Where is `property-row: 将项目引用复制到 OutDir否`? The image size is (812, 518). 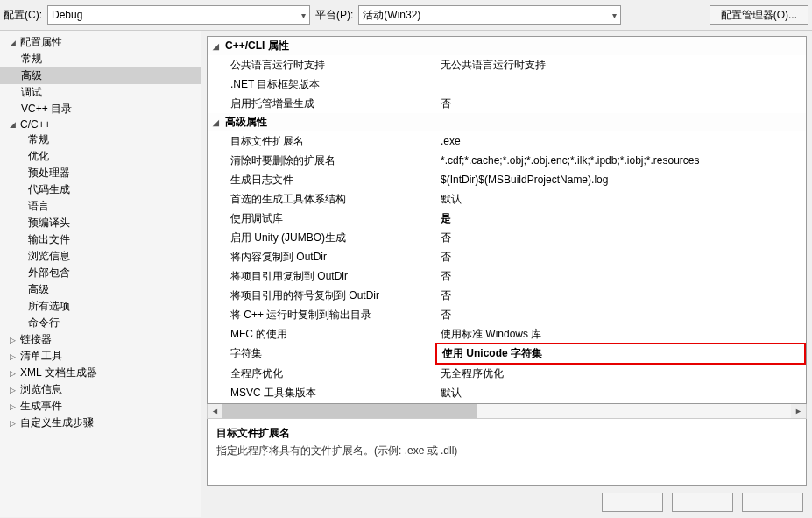 property-row: 将项目引用复制到 OutDir否 is located at coordinates (506, 276).